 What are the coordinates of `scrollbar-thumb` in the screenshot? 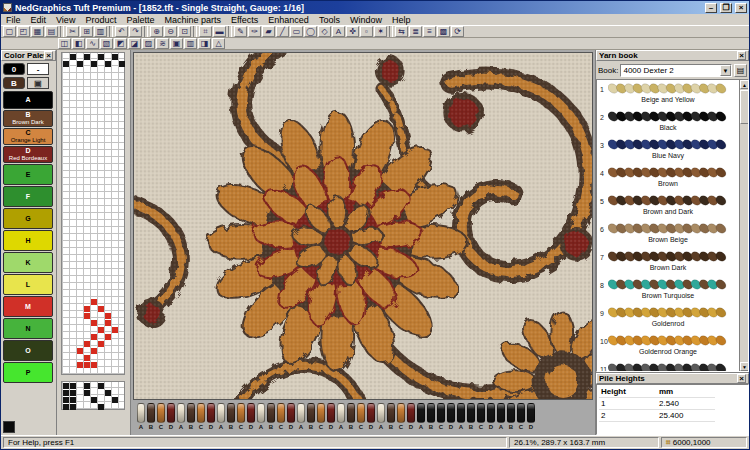 It's located at (744, 107).